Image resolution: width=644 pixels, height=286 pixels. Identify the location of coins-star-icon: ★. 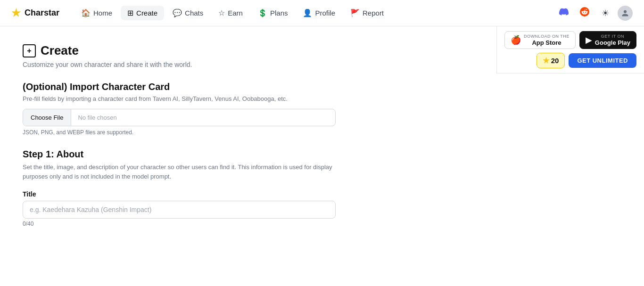
(546, 60).